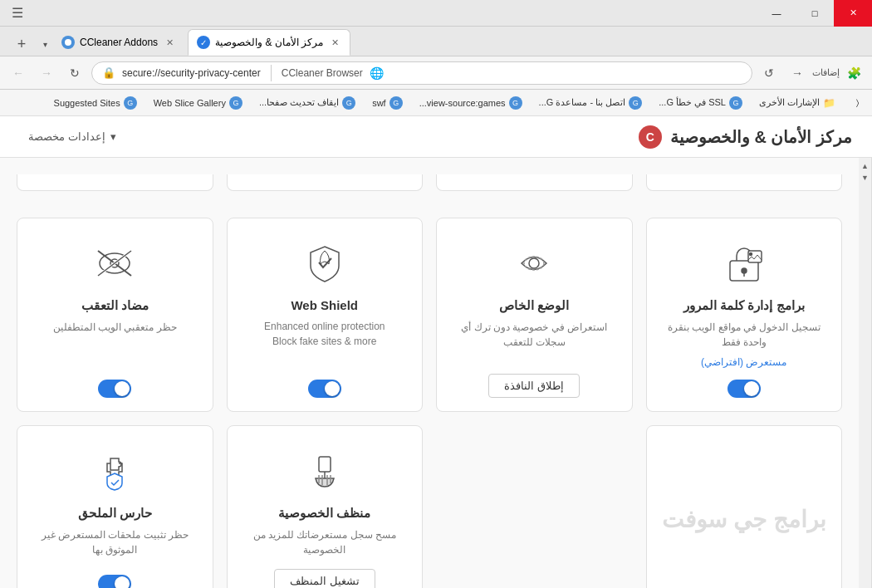 Image resolution: width=872 pixels, height=588 pixels. I want to click on scroll-down-arrow: ▼, so click(865, 178).